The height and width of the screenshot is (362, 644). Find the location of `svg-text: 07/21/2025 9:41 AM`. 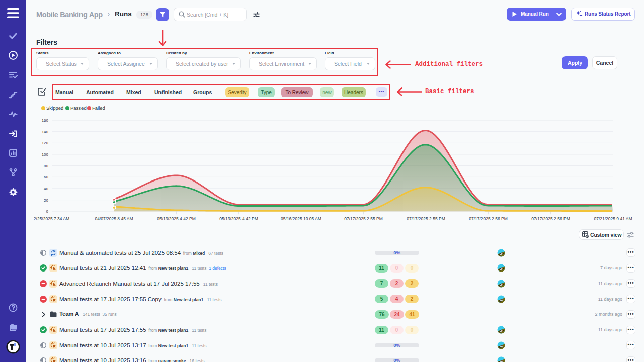

svg-text: 07/21/2025 9:41 AM is located at coordinates (613, 219).